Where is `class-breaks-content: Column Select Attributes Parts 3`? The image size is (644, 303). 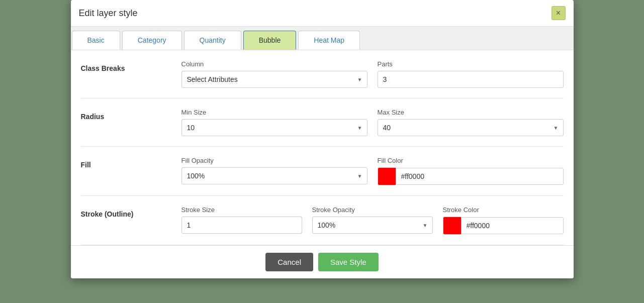
class-breaks-content: Column Select Attributes Parts 3 is located at coordinates (373, 74).